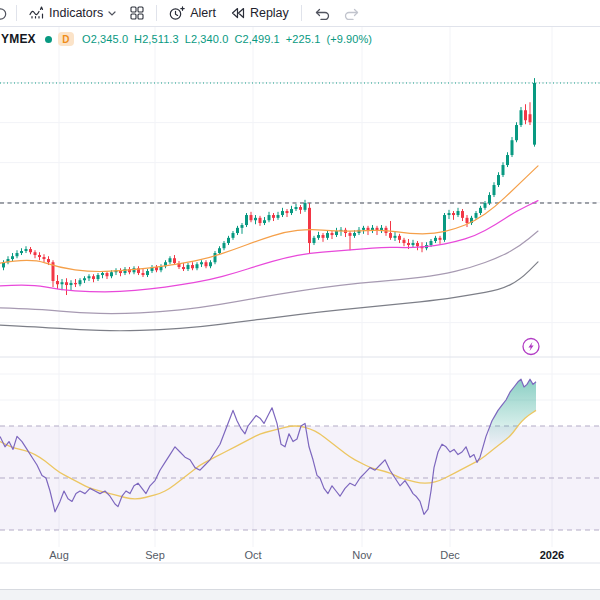  What do you see at coordinates (160, 39) in the screenshot?
I see `high-number: 2,511.3` at bounding box center [160, 39].